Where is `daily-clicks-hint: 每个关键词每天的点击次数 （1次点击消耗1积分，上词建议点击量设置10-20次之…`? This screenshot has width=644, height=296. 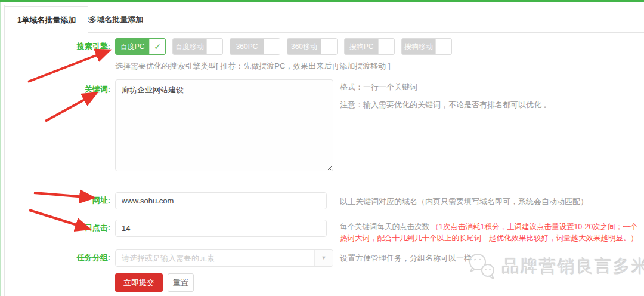 daily-clicks-hint: 每个关键词每天的点击次数 （1次点击消耗1积分，上词建议点击量设置10-20次之… is located at coordinates (490, 233).